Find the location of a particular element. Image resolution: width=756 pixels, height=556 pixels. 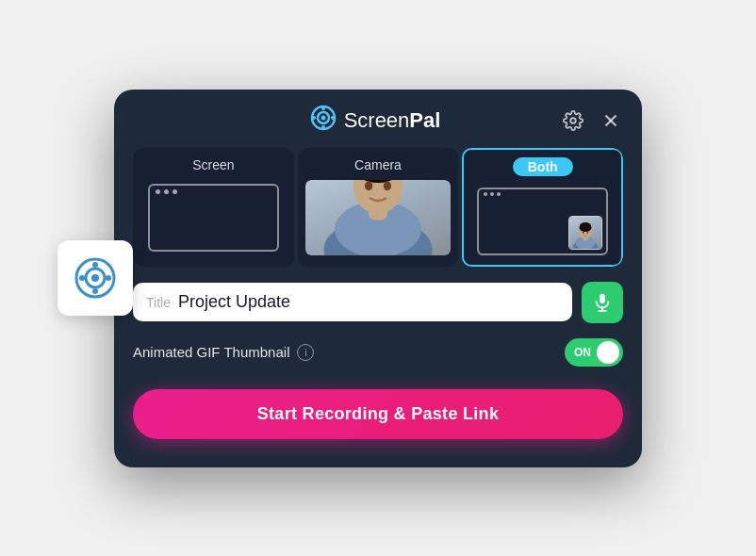

logo-icon is located at coordinates (323, 121).